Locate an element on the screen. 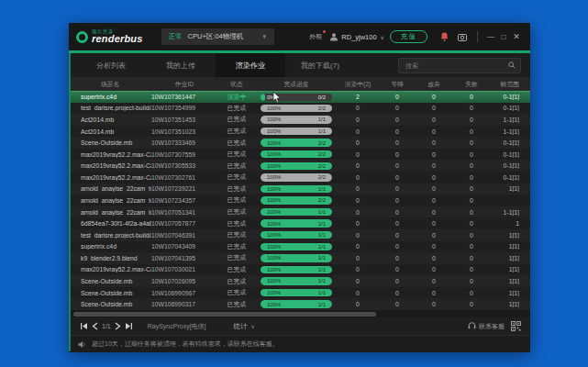 The height and width of the screenshot is (367, 588). close-button: ✕ is located at coordinates (516, 37).